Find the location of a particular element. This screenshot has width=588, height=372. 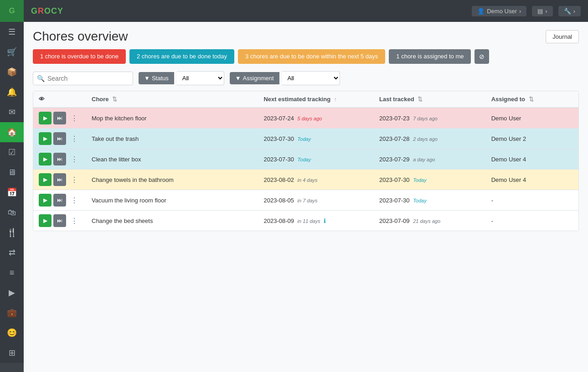

user-menu-button: 👤 Demo User › is located at coordinates (499, 11).